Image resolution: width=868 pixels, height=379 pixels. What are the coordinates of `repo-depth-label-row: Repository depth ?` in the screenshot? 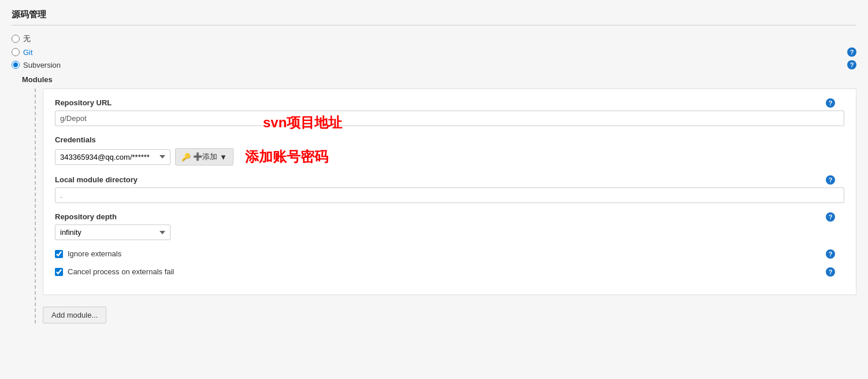 It's located at (450, 216).